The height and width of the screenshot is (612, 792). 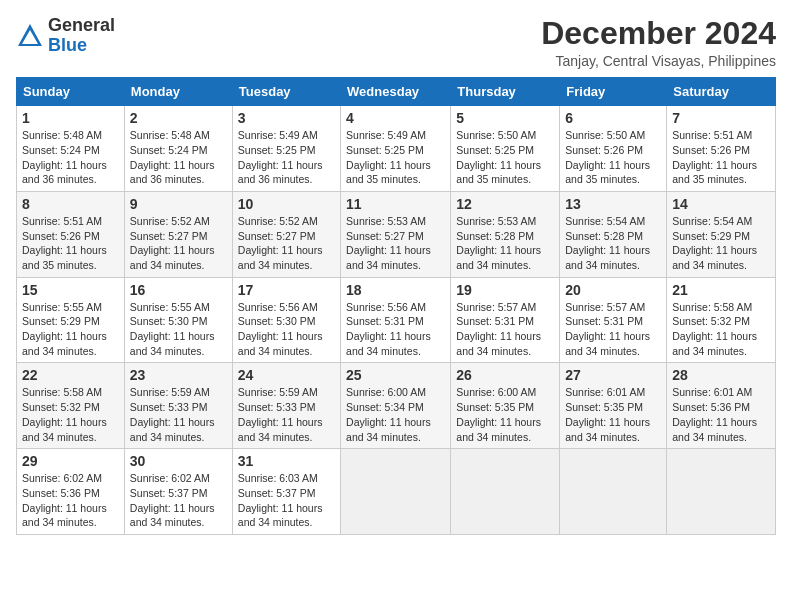 What do you see at coordinates (396, 204) in the screenshot?
I see `day-number: 11` at bounding box center [396, 204].